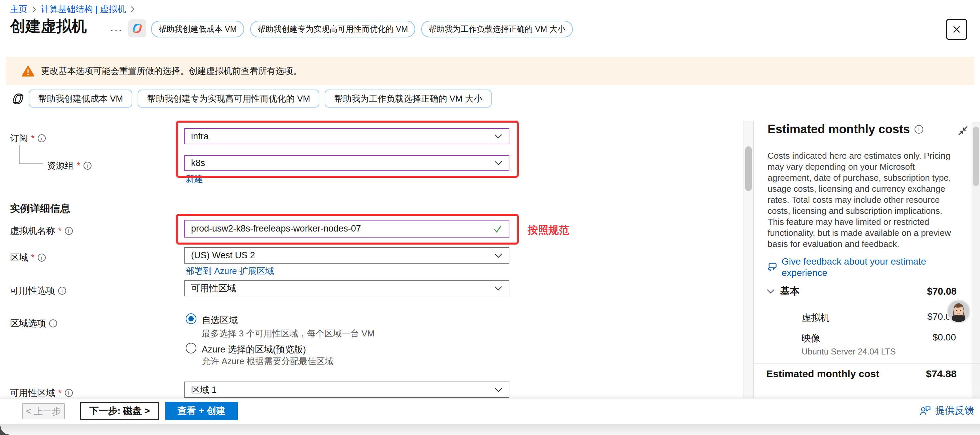 This screenshot has height=435, width=980. Describe the element at coordinates (171, 71) in the screenshot. I see `warning-banner-text: 更改基本选项可能会重置所做的选择。创建虚拟机前查看所有选项。` at that location.